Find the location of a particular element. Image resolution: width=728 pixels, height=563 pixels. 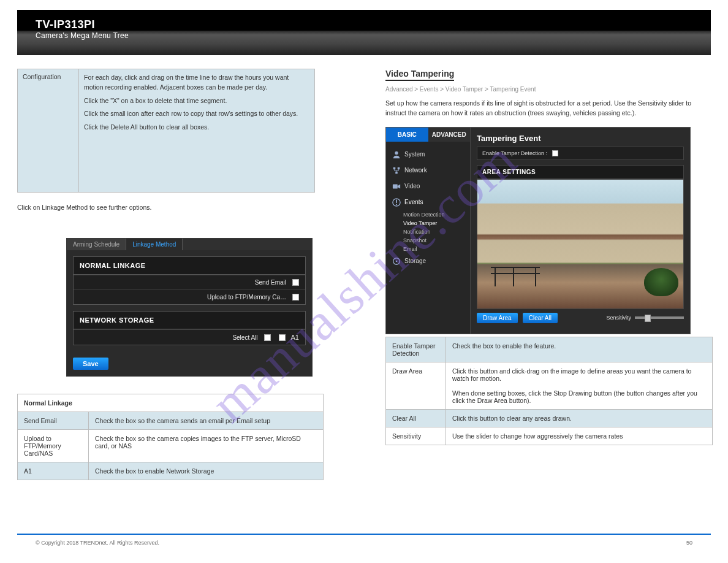

tamper-sidebar: BASIC ADVANCED System Network is located at coordinates (428, 231).